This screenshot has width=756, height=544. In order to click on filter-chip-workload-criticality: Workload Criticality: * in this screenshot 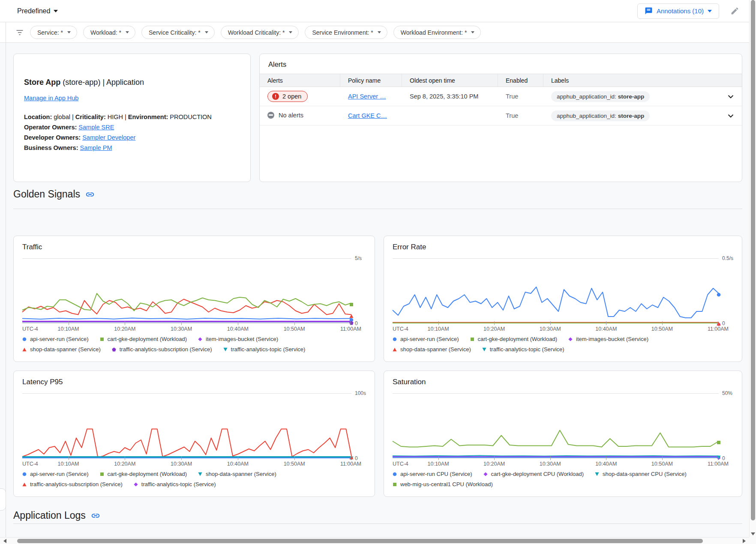, I will do `click(260, 33)`.